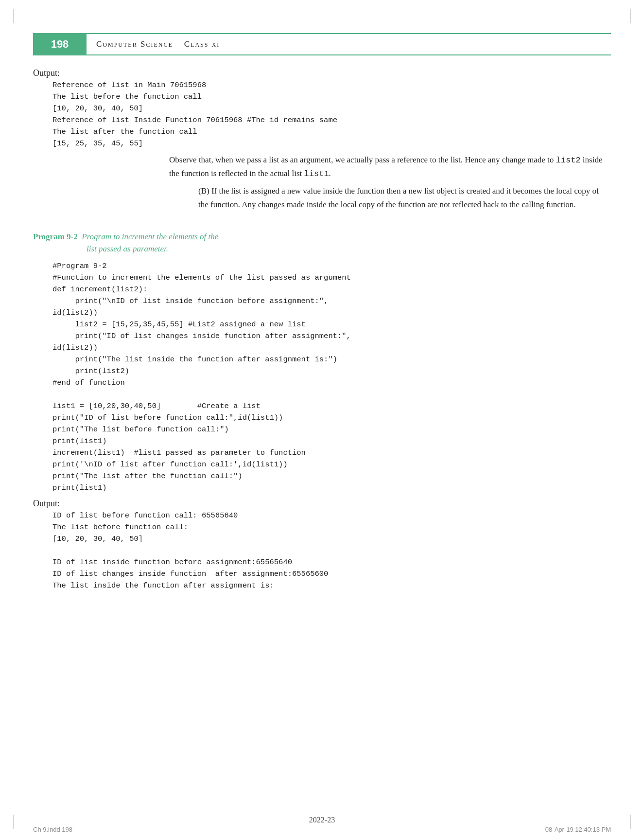 The image size is (644, 838). Describe the element at coordinates (47, 503) in the screenshot. I see `output-text-2: Output:` at that location.